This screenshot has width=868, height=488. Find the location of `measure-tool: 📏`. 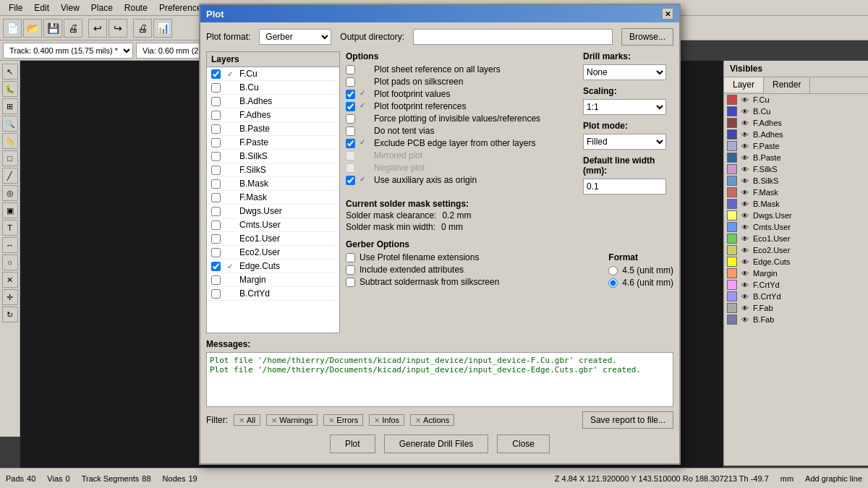

measure-tool: 📏 is located at coordinates (10, 141).